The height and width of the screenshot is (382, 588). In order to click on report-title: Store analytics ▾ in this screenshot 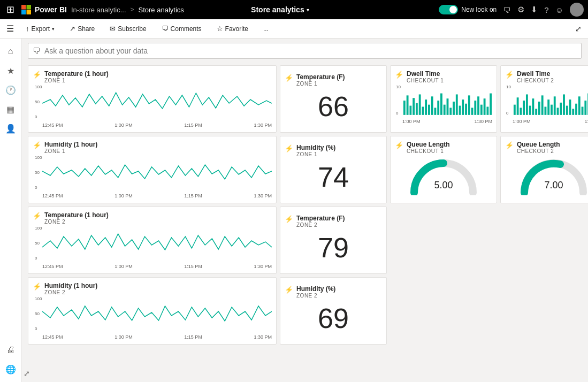, I will do `click(280, 10)`.